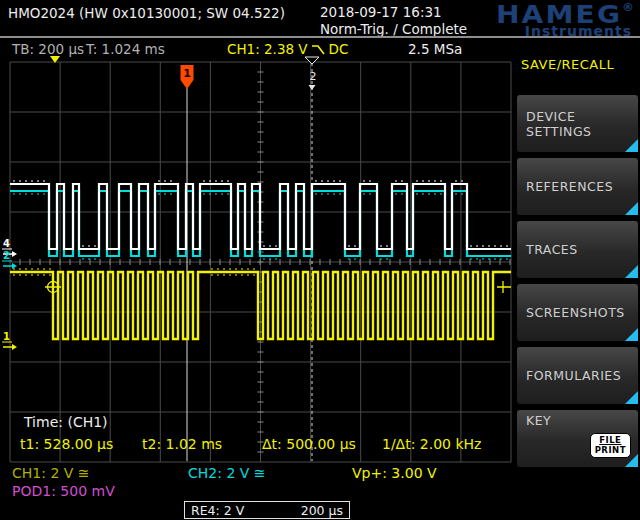 The height and width of the screenshot is (520, 640). Describe the element at coordinates (309, 444) in the screenshot. I see `cursor-delta-t-readout: Δt: 500.00 µs` at that location.